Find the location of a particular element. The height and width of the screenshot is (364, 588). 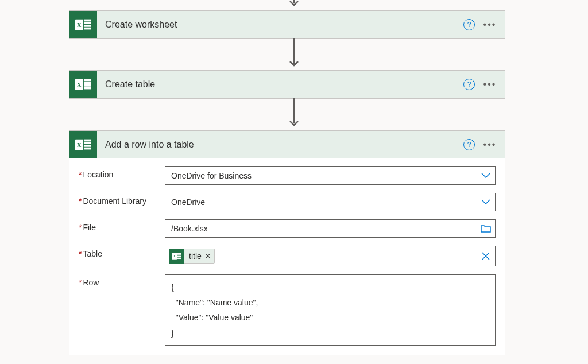

step-title: Create table is located at coordinates (280, 84).